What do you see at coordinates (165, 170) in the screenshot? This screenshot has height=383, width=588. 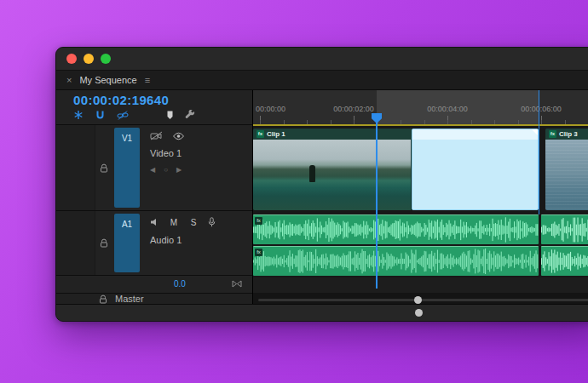 I see `add-keyframe-icon: ○` at bounding box center [165, 170].